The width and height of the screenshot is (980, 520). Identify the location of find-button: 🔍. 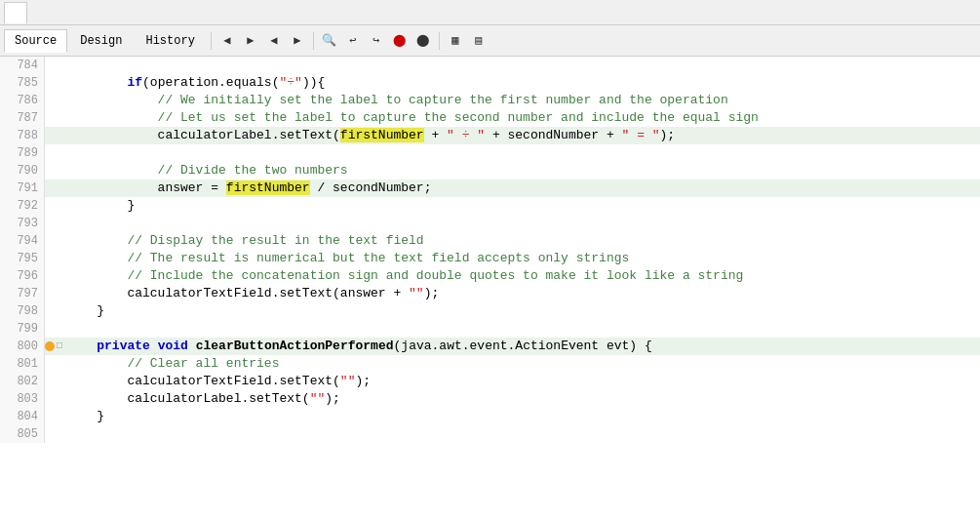
(330, 41).